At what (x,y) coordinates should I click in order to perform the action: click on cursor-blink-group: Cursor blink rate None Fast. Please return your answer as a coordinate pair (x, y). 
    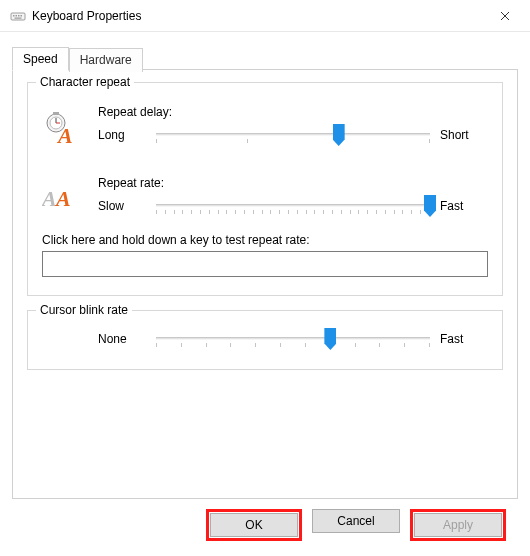
    Looking at the image, I should click on (265, 340).